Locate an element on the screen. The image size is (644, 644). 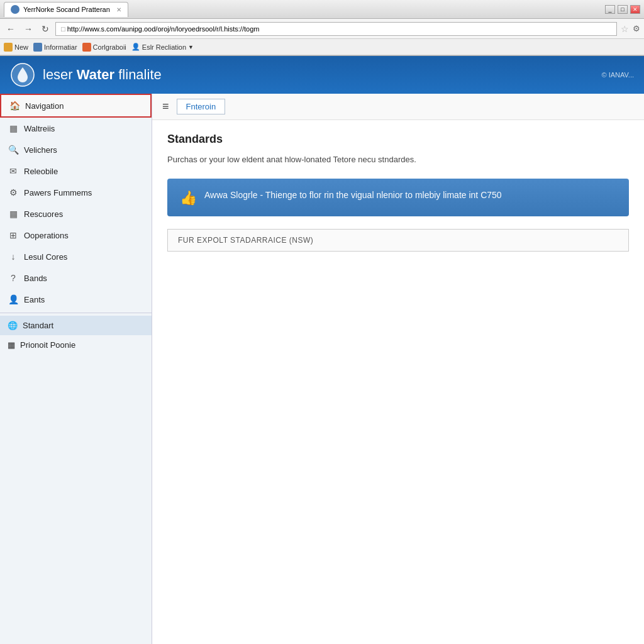
sidebar-item-navigation: 🏠 Navigation is located at coordinates (75, 106).